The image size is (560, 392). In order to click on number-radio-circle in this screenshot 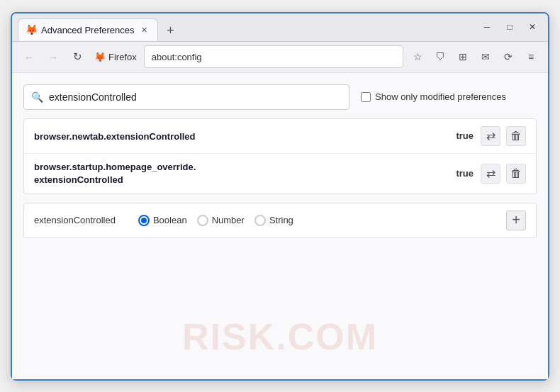, I will do `click(203, 220)`.